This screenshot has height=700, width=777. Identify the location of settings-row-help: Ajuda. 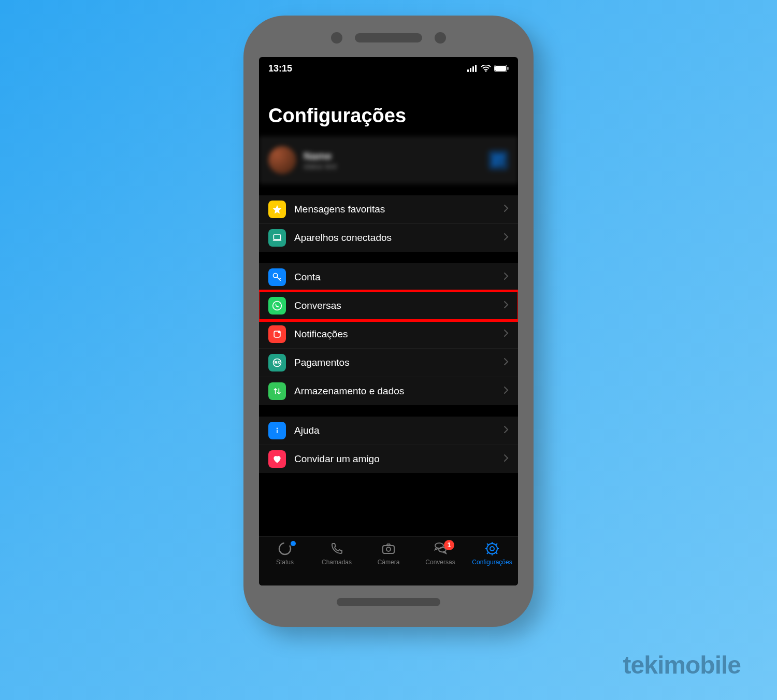
(388, 431).